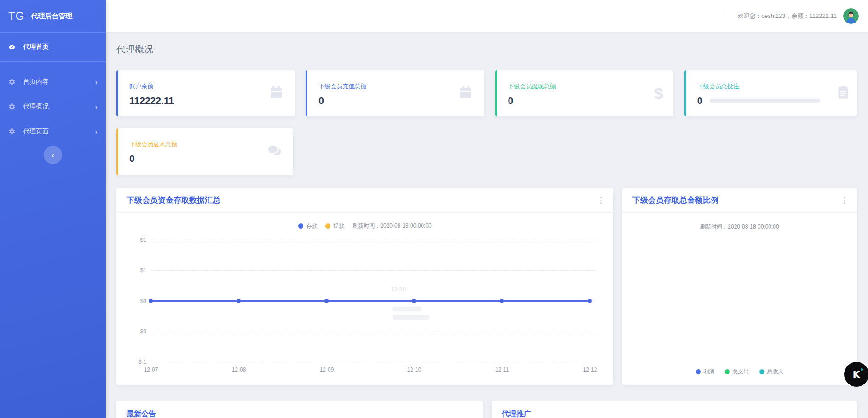 The width and height of the screenshot is (868, 418). Describe the element at coordinates (197, 101) in the screenshot. I see `stat-value: 112222.11` at that location.